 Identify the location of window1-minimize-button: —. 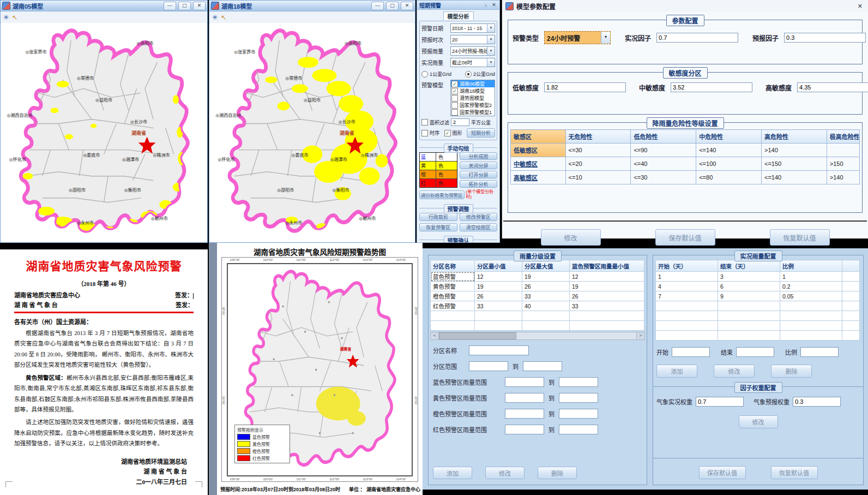
(170, 6).